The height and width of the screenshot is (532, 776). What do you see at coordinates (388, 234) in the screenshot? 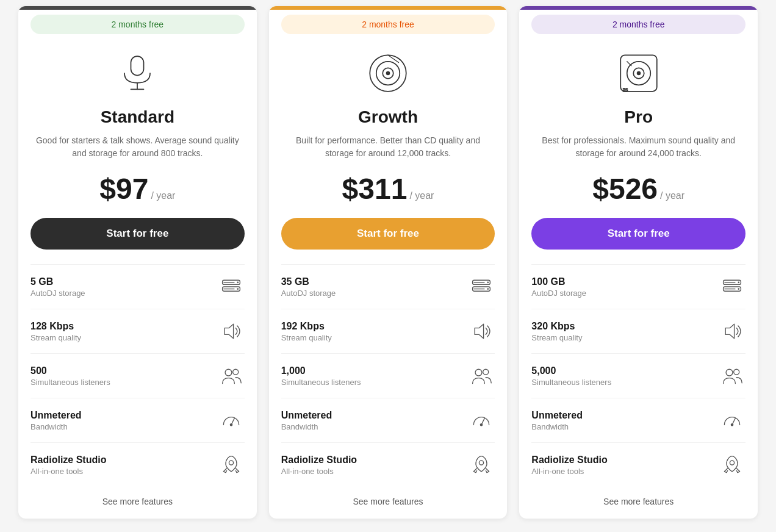
I see `cta-button-growth: Start for free` at bounding box center [388, 234].